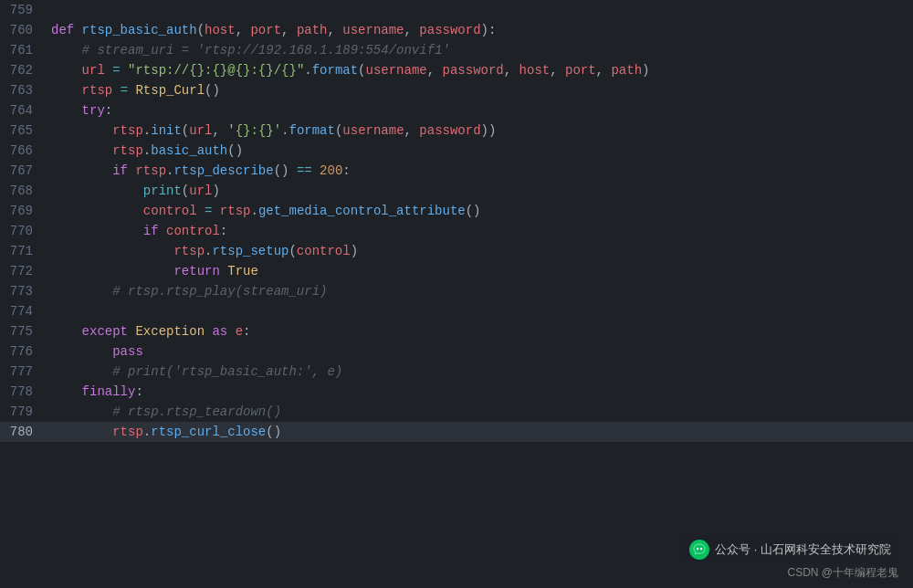  Describe the element at coordinates (456, 10) in the screenshot. I see `code-line-759: 759` at that location.